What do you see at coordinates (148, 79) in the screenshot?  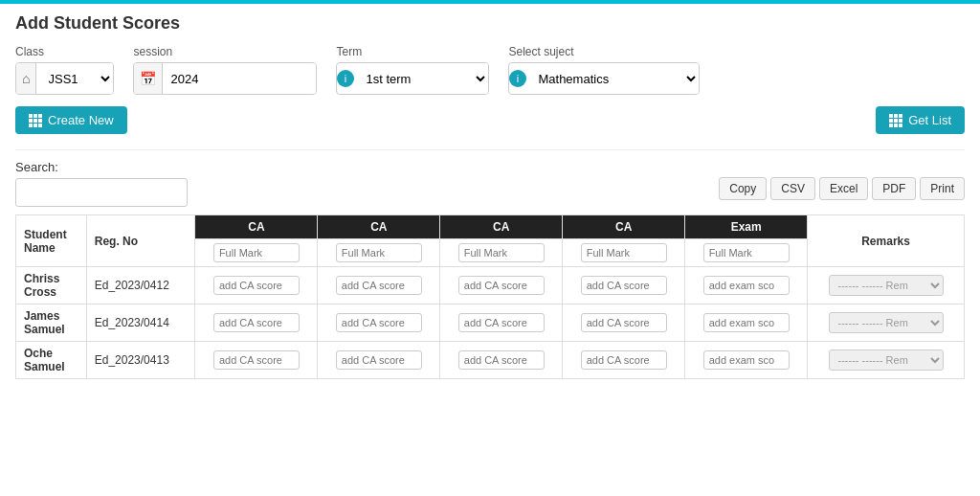 I see `calendar-icon: 📅` at bounding box center [148, 79].